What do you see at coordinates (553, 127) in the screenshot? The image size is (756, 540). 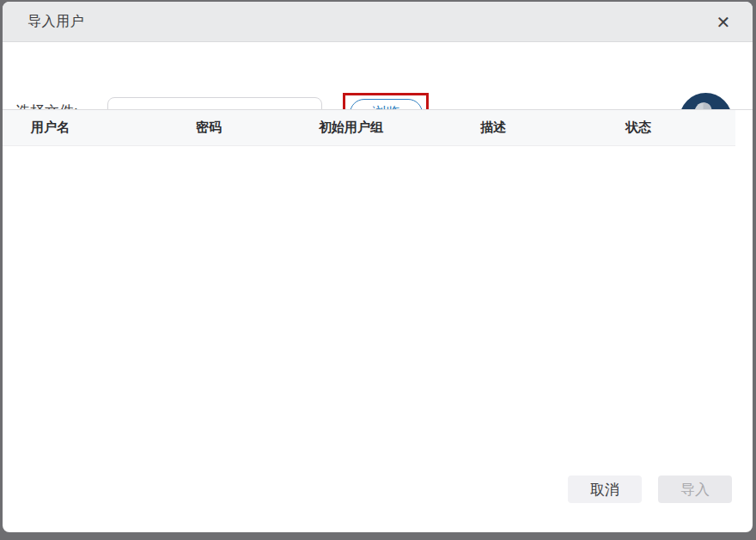 I see `column-header-description: 描述` at bounding box center [553, 127].